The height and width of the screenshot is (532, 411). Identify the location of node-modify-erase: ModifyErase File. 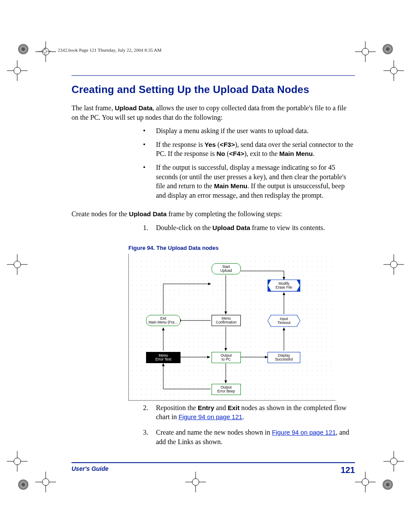
(284, 286).